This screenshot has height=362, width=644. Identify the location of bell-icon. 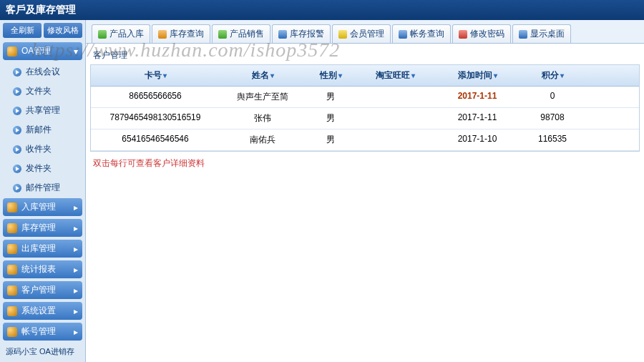
(283, 34).